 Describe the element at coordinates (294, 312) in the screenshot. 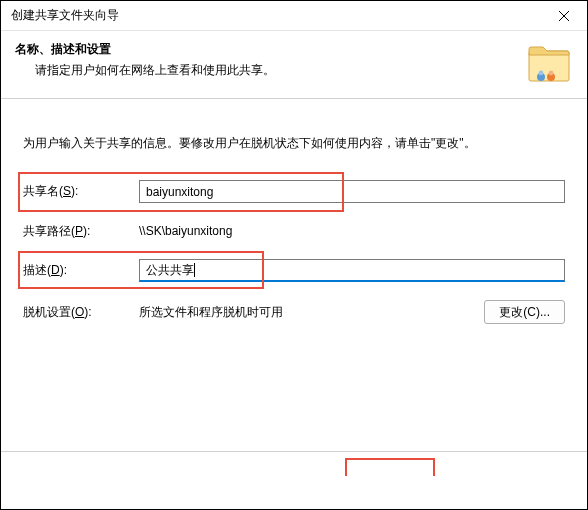

I see `offline-row: 脱机设置(O): 所选文件和程序脱机时可用 更改(C)...` at that location.